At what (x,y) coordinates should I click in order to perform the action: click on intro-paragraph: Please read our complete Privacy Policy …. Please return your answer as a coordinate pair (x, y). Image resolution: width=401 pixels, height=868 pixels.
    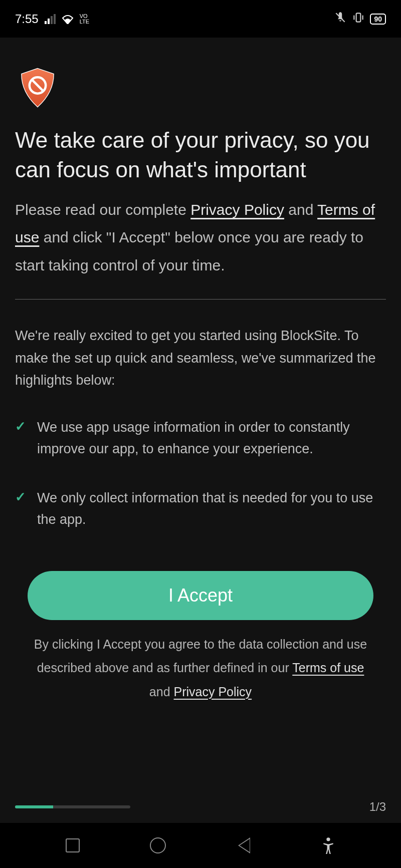
    Looking at the image, I should click on (200, 237).